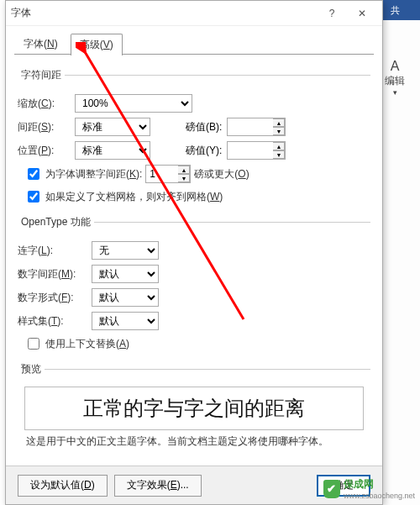 This screenshot has width=420, height=505. I want to click on preview-sample: 正常的字与字之间的距离, so click(194, 408).